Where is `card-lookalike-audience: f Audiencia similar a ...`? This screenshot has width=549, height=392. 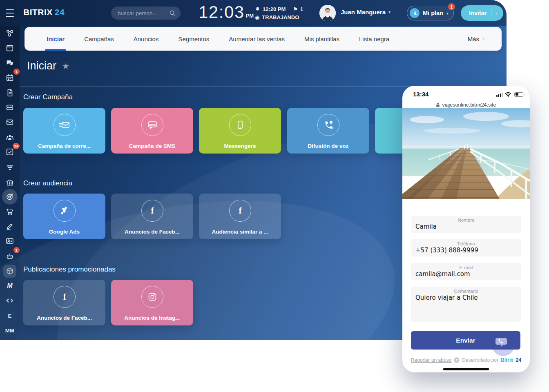 card-lookalike-audience: f Audiencia similar a ... is located at coordinates (240, 216).